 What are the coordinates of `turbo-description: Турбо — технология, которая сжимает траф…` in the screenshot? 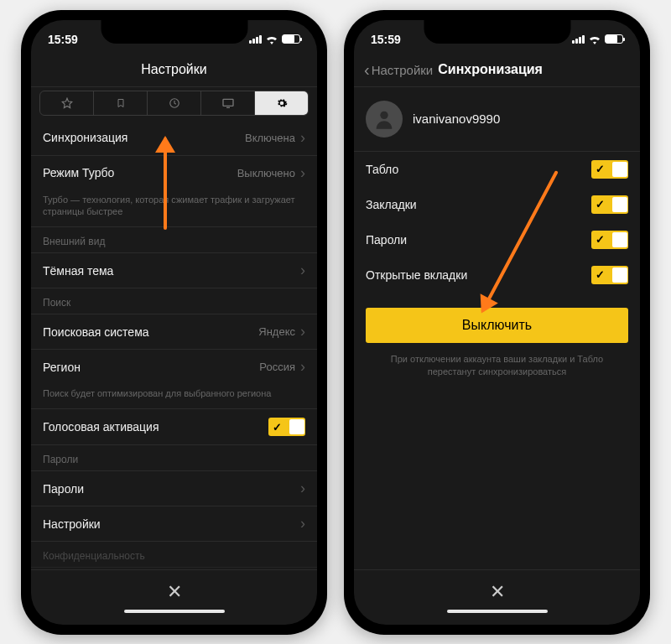 It's located at (174, 210).